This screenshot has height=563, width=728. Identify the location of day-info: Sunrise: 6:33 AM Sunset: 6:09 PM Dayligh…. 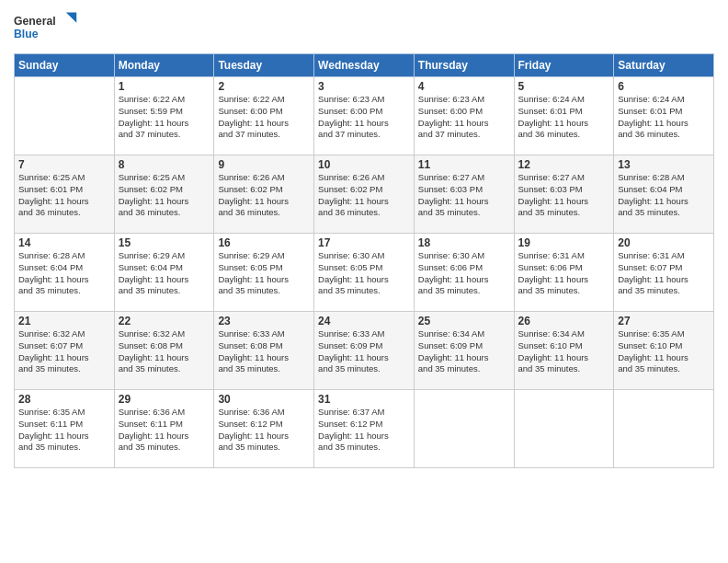
(364, 351).